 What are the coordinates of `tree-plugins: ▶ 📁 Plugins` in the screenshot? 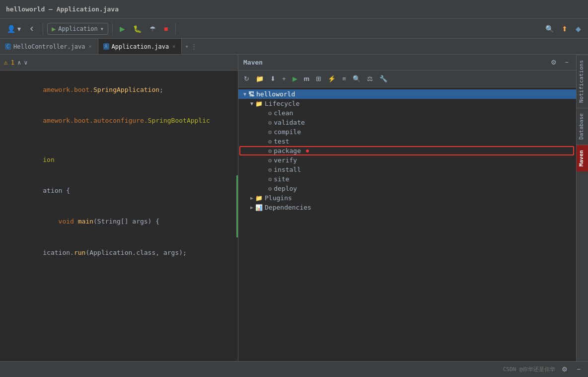 It's located at (407, 198).